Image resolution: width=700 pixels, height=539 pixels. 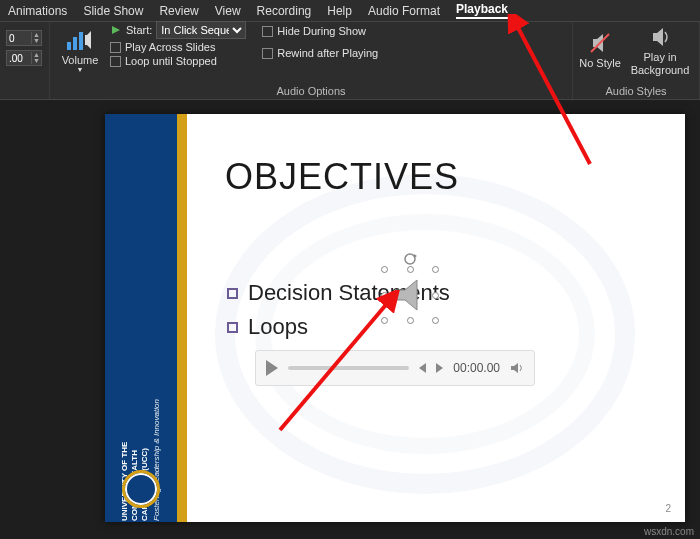 I want to click on tab-recording: Recording, so click(x=284, y=11).